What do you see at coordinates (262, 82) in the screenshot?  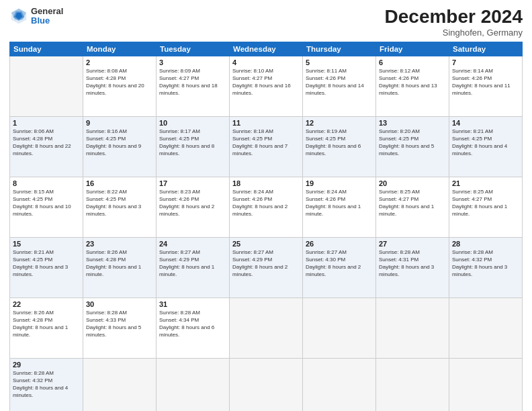 I see `day-info: Sunrise: 8:10 AMSunset: 4:27 PMDaylight:…` at bounding box center [262, 82].